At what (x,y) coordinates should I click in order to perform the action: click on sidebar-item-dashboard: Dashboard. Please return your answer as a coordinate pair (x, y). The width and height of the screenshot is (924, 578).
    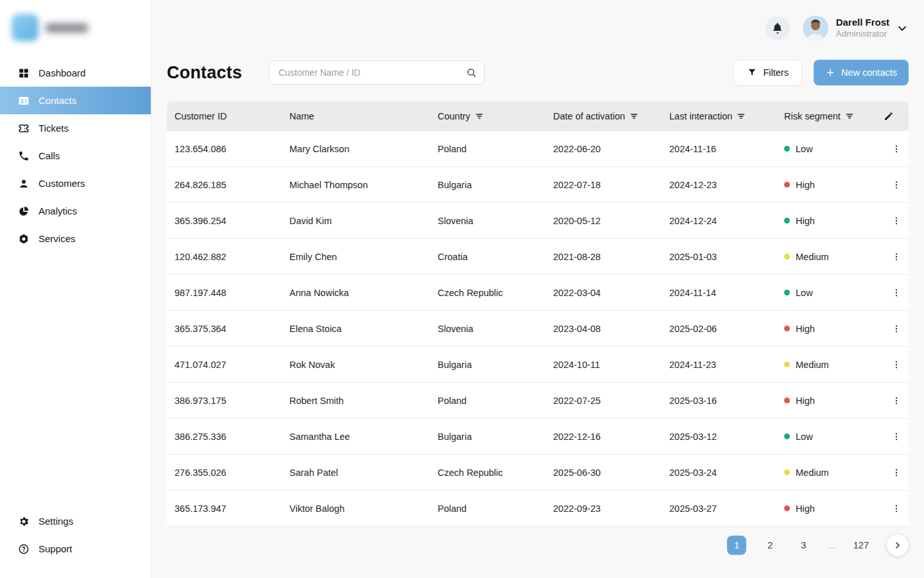
    Looking at the image, I should click on (76, 73).